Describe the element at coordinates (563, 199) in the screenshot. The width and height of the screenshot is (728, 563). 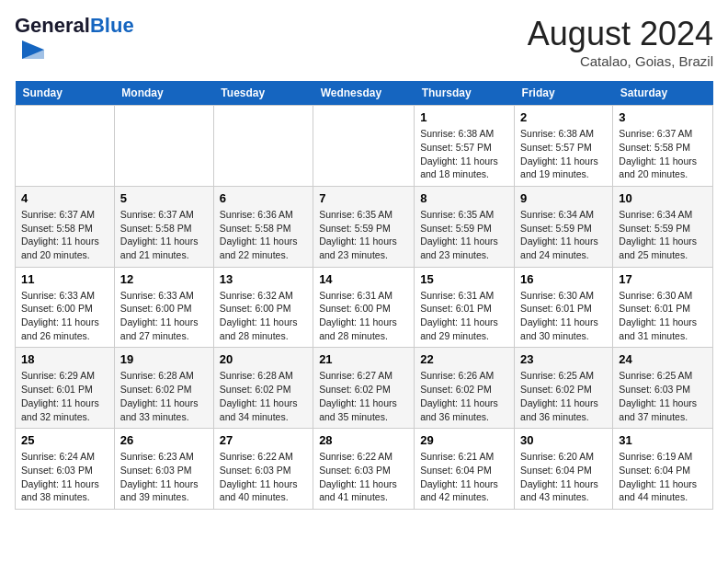
I see `day-number: 9` at that location.